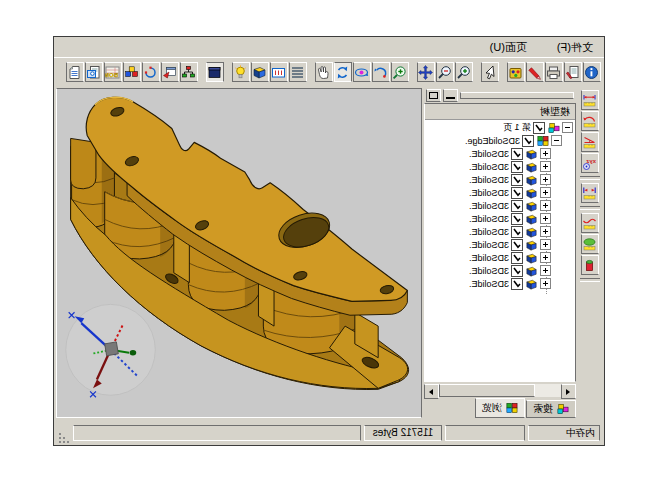 This screenshot has height=477, width=660. What do you see at coordinates (94, 72) in the screenshot?
I see `preview-icon` at bounding box center [94, 72].